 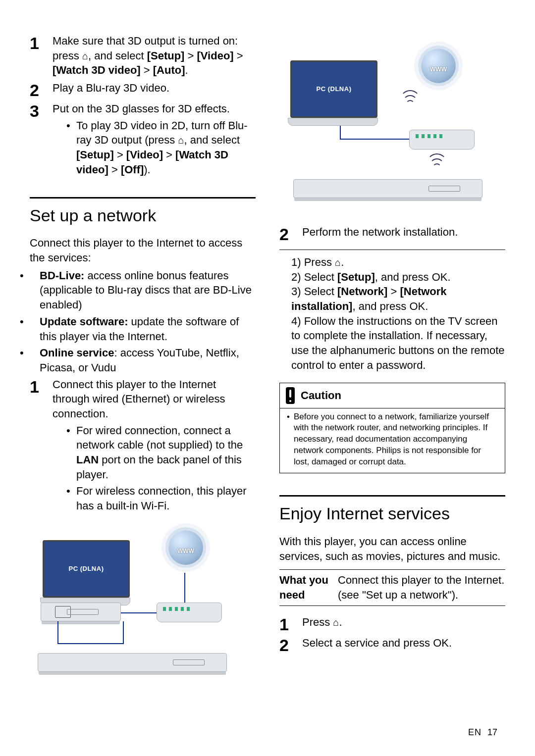 I want to click on player-rear-icon, so click(x=81, y=612).